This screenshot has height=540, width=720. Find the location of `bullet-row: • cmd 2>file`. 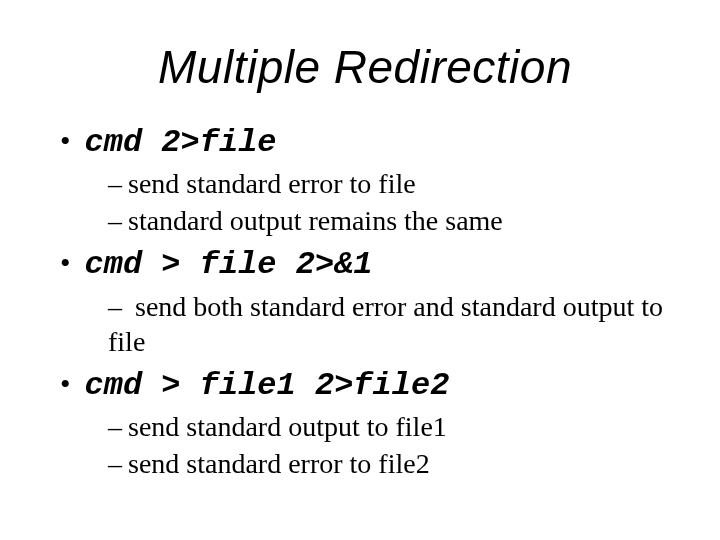

bullet-row: • cmd 2>file is located at coordinates (370, 143).